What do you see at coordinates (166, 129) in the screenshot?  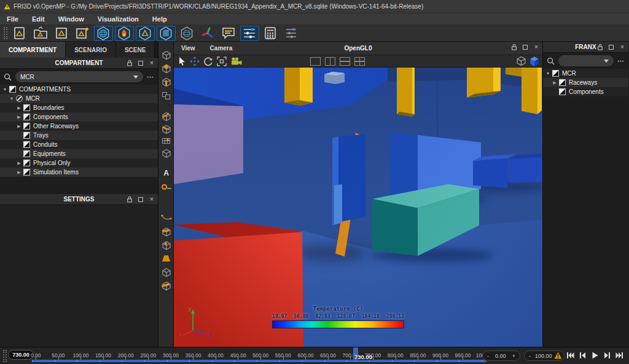 I see `cube-cut-tool` at bounding box center [166, 129].